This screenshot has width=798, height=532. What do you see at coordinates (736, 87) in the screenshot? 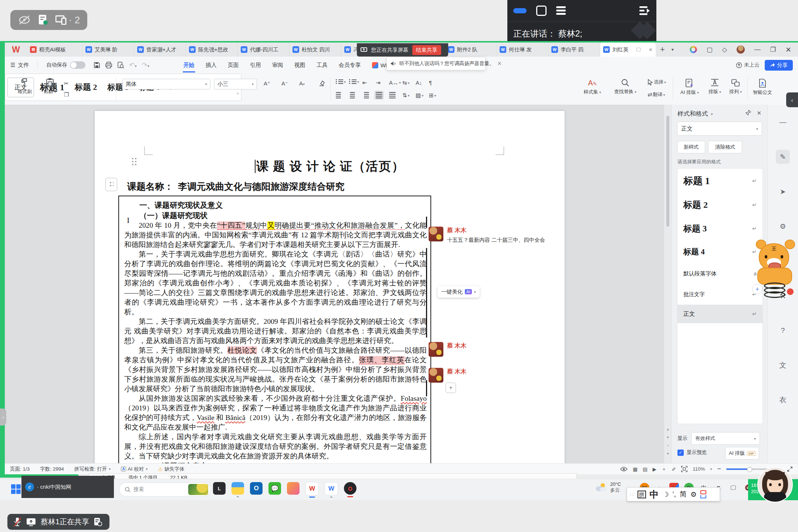
I see `arrange-button: 排列▾` at bounding box center [736, 87].